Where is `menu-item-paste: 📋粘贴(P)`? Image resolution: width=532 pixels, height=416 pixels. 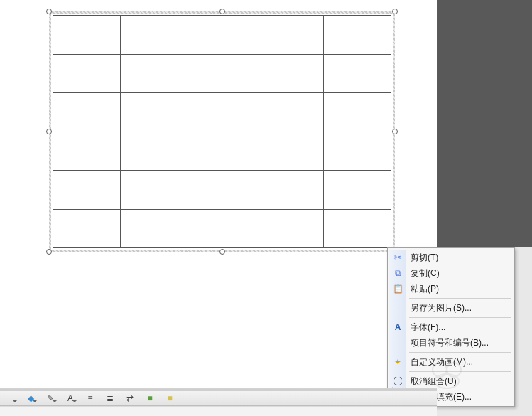 menu-item-paste: 📋粘贴(P) is located at coordinates (451, 289).